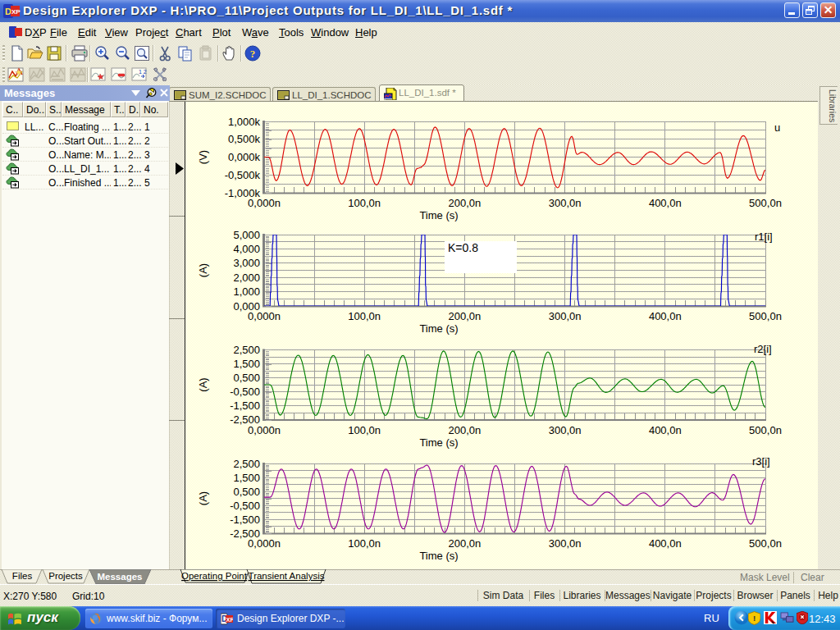 The image size is (840, 630). What do you see at coordinates (203, 158) in the screenshot?
I see `svg-text: (V)` at bounding box center [203, 158].